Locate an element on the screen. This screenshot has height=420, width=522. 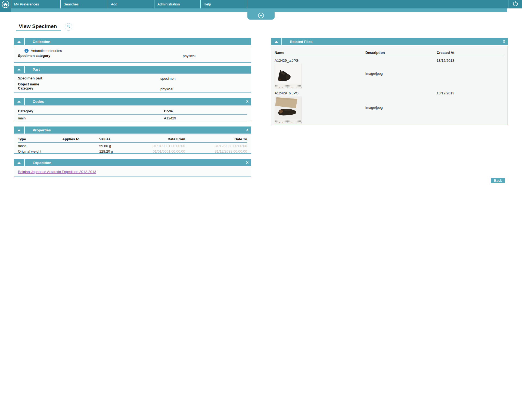
code-value: A12429 is located at coordinates (206, 118).